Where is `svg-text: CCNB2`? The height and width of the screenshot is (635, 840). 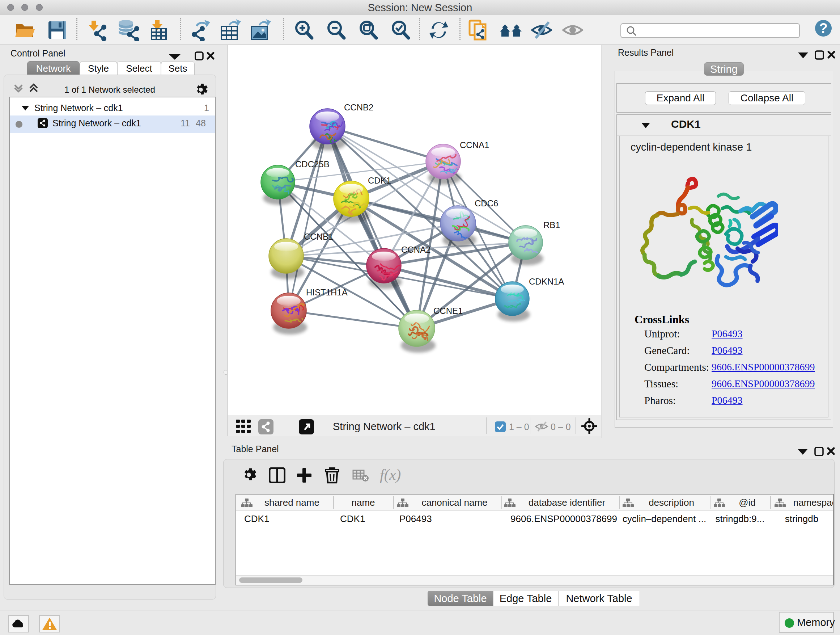 svg-text: CCNB2 is located at coordinates (358, 107).